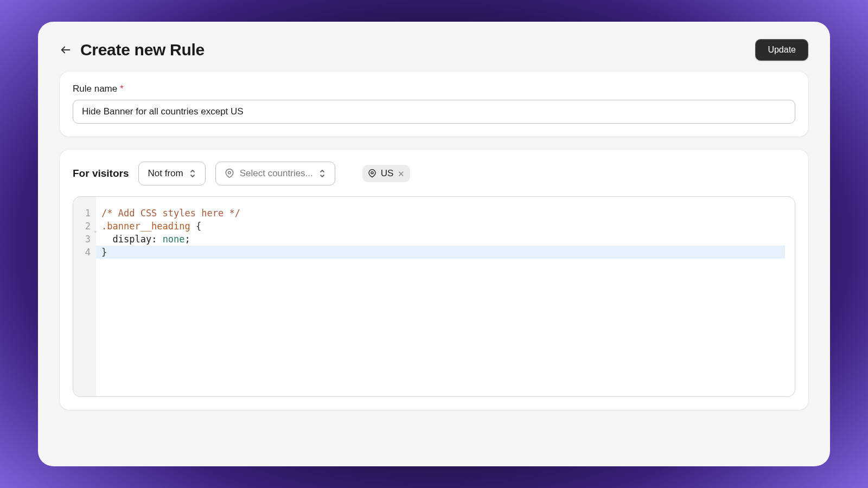 Image resolution: width=868 pixels, height=488 pixels. I want to click on line-number: 2⌄, so click(85, 226).